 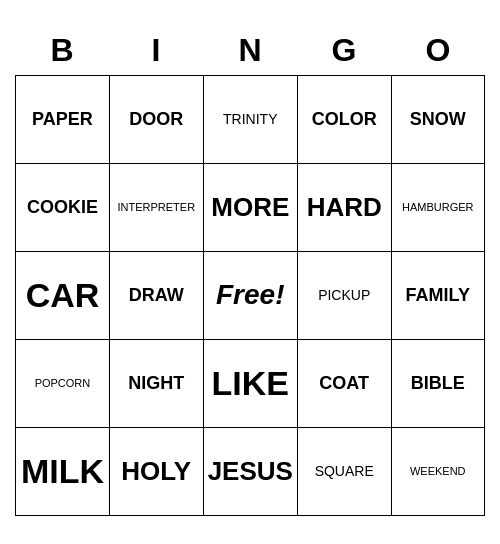 What do you see at coordinates (156, 120) in the screenshot?
I see `cell-text: DOOR` at bounding box center [156, 120].